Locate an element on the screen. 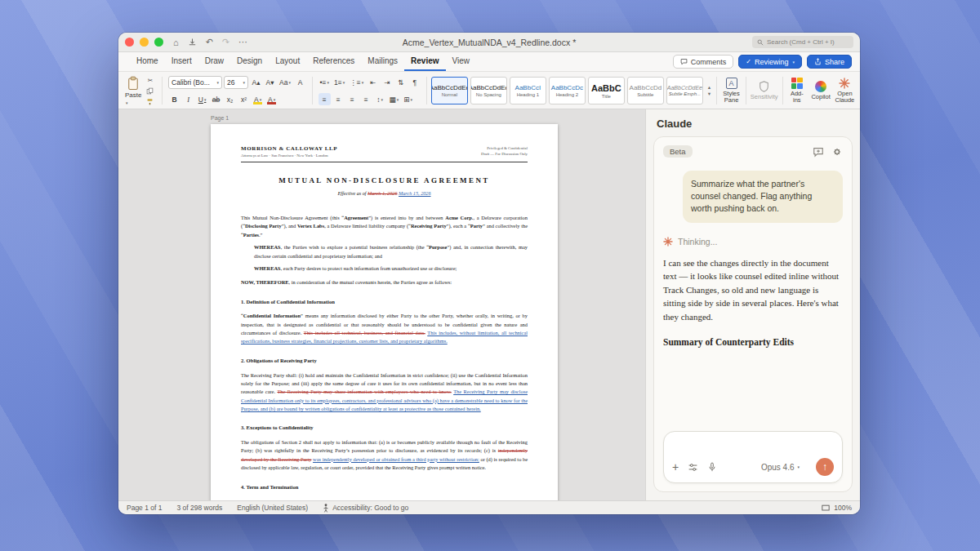 This screenshot has width=980, height=551. style-heading2: AaBbCcDcHeading 2 is located at coordinates (567, 91).